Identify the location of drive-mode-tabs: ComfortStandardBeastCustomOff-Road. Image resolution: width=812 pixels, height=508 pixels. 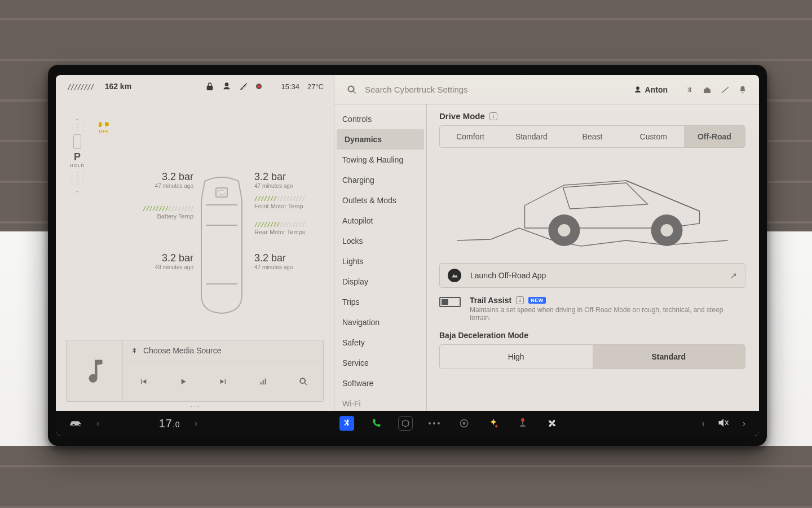
(592, 137).